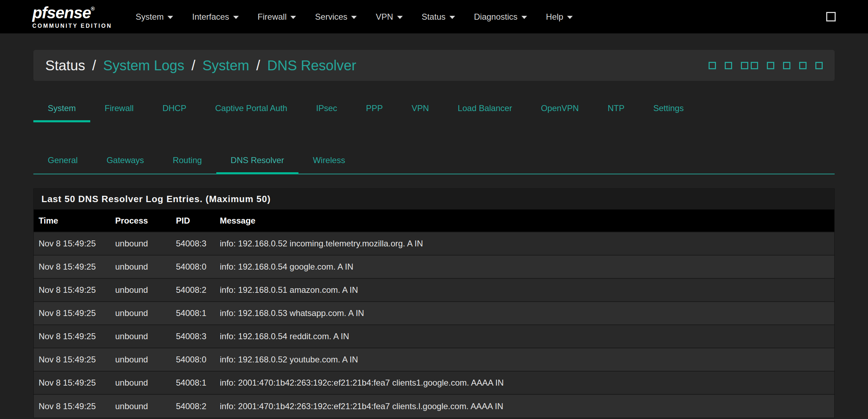 This screenshot has height=419, width=868. What do you see at coordinates (420, 109) in the screenshot?
I see `tab-vpn: VPN` at bounding box center [420, 109].